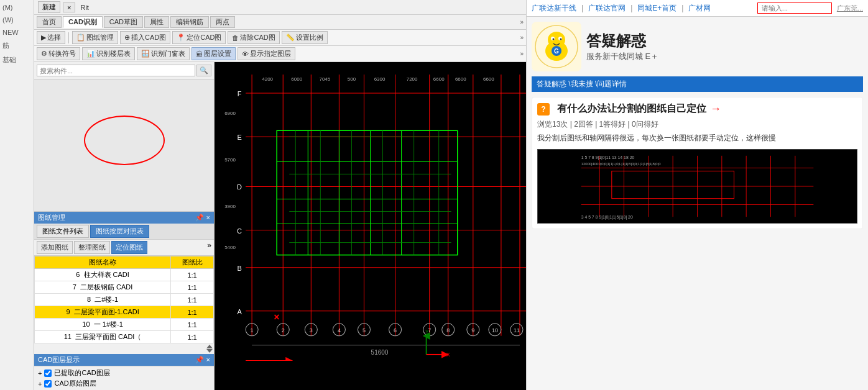 The width and height of the screenshot is (868, 390). Describe the element at coordinates (280, 7) in the screenshot. I see `title-bar: 新建 × Rit` at that location.